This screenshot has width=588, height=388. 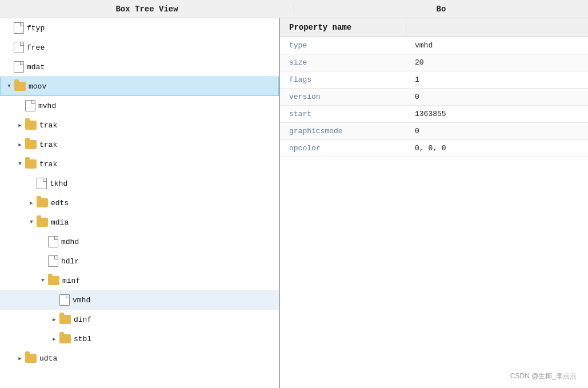 What do you see at coordinates (434, 80) in the screenshot?
I see `property-row: flags1` at bounding box center [434, 80].